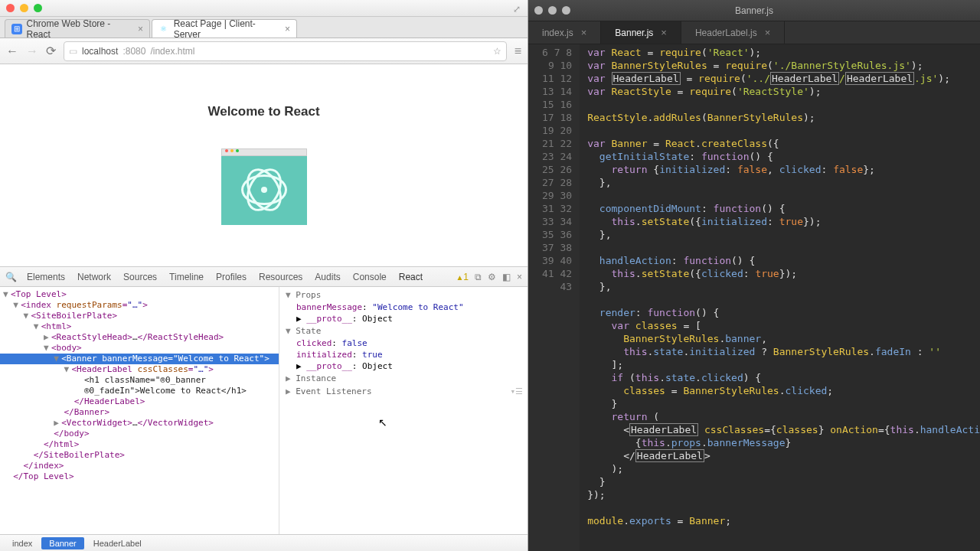 Image resolution: width=980 pixels, height=551 pixels. Describe the element at coordinates (17, 29) in the screenshot. I see `favicon-icon: ⊞` at that location.